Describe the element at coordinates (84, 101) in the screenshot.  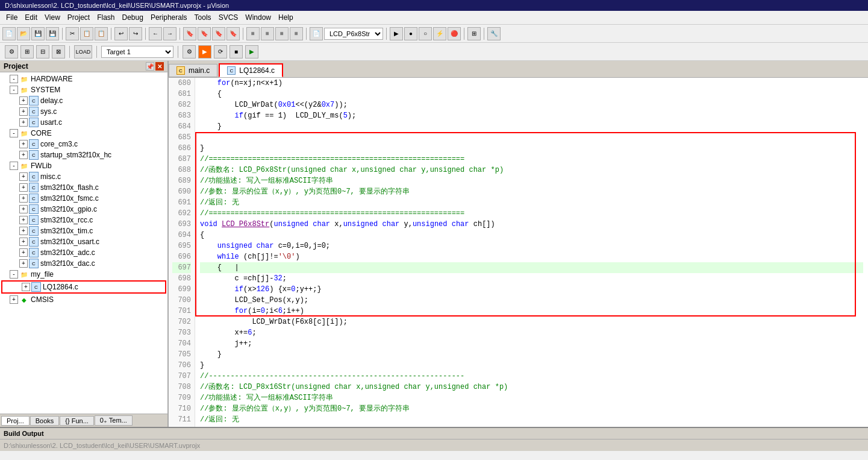
I see `tree-item-delay: + C delay.c` at that location.